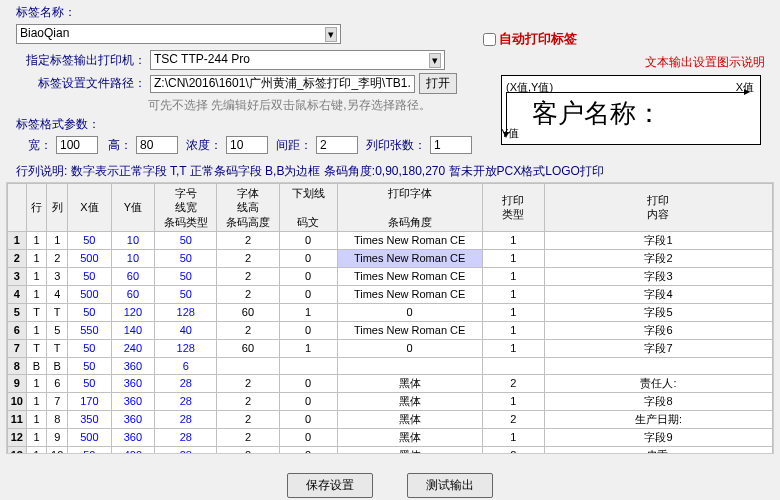  Describe the element at coordinates (18, 437) in the screenshot. I see `table-cell: 12` at that location.